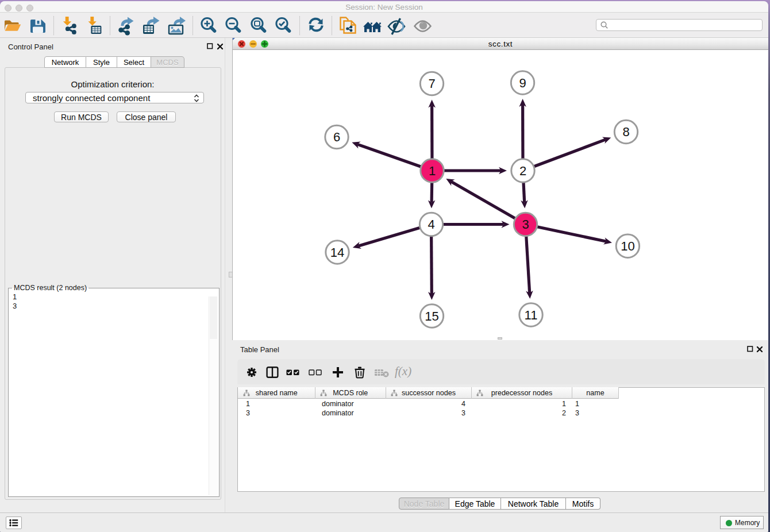 Image resolution: width=770 pixels, height=532 pixels. Describe the element at coordinates (431, 224) in the screenshot. I see `svg-text: 4` at that location.